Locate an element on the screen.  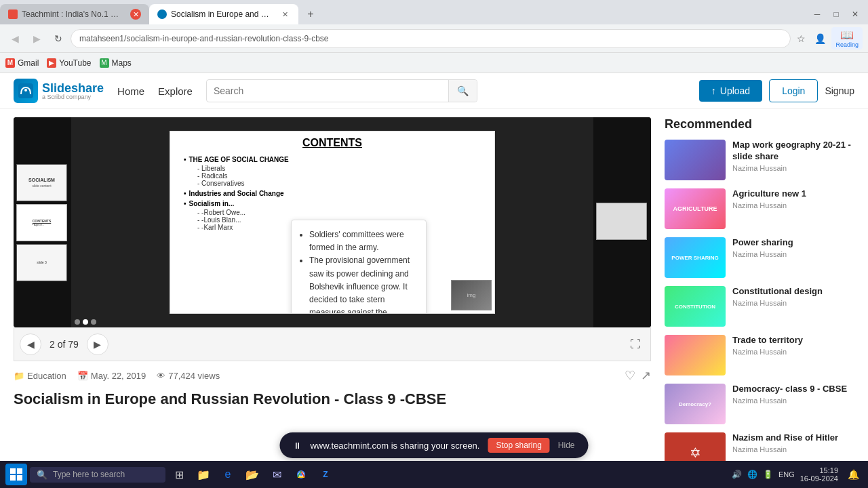
rec-item-5: Trade to territory Nazima Hussain is located at coordinates (760, 355).